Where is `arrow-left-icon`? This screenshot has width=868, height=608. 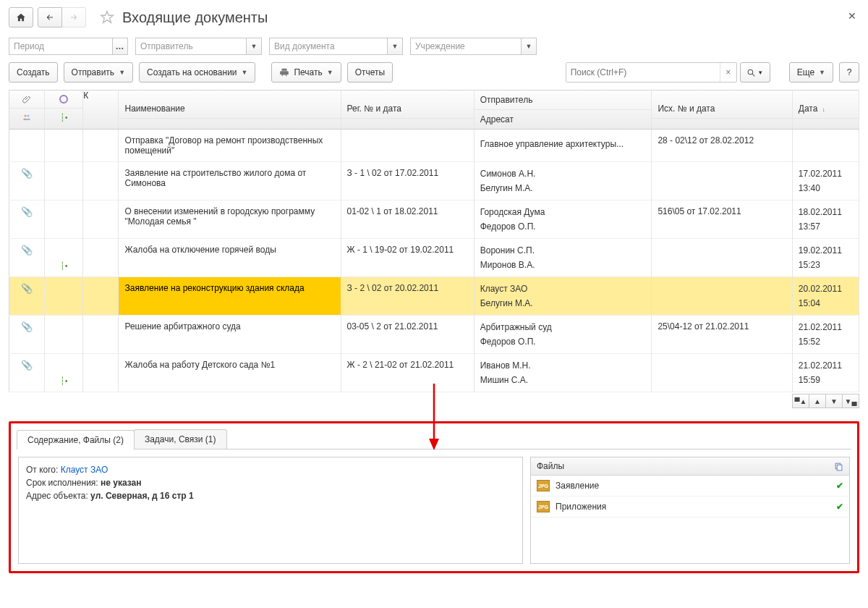 arrow-left-icon is located at coordinates (50, 17).